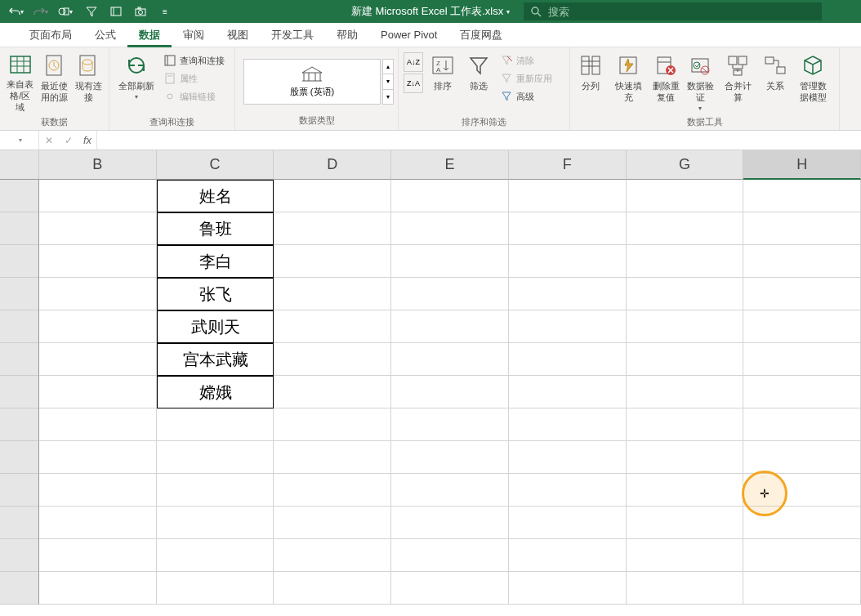 The image size is (861, 616). What do you see at coordinates (685, 165) in the screenshot?
I see `col-header-G: G` at bounding box center [685, 165].